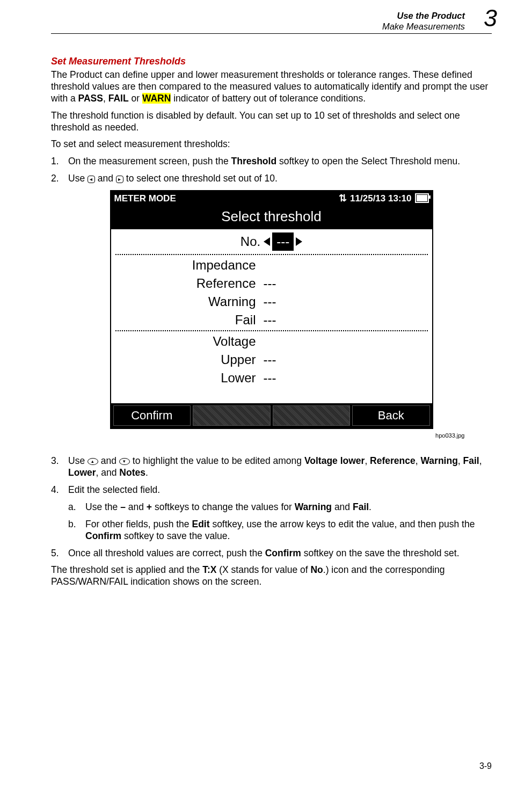 The image size is (532, 785). Describe the element at coordinates (267, 242) in the screenshot. I see `left-triangle-icon` at that location.